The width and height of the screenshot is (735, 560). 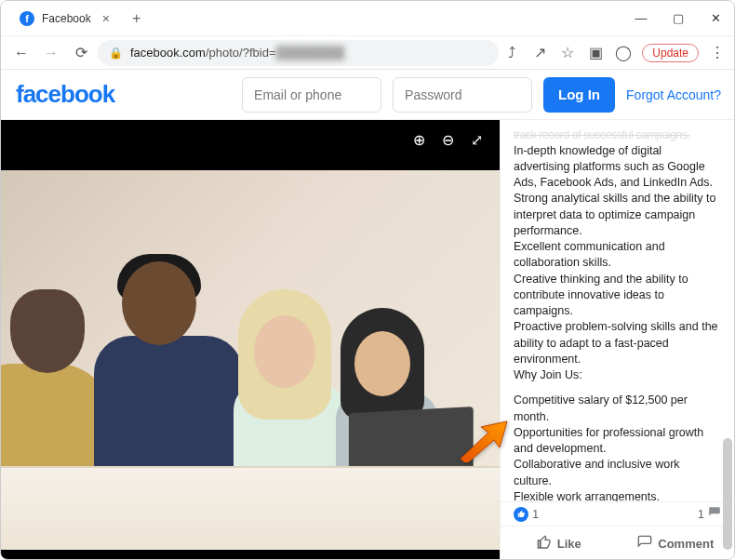 What do you see at coordinates (618, 215) in the screenshot?
I see `post-line: Strong analytical skills and the ability…` at bounding box center [618, 215].